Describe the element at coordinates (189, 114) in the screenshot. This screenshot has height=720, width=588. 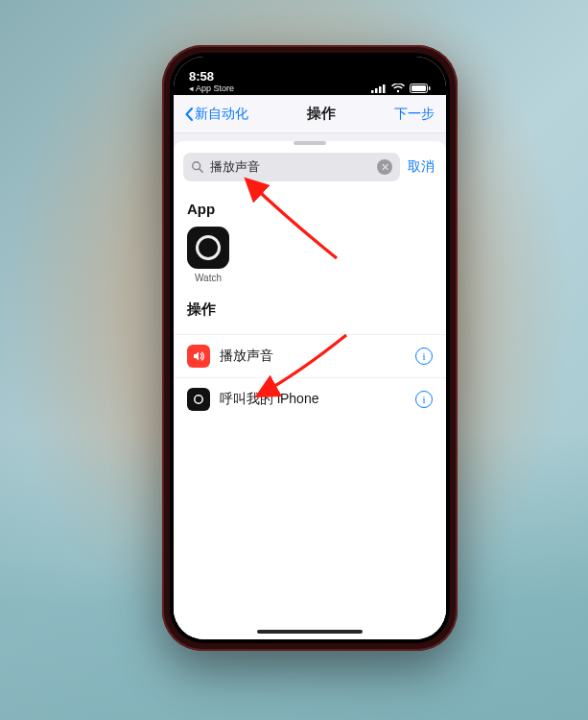
I see `chevron-left-icon` at that location.